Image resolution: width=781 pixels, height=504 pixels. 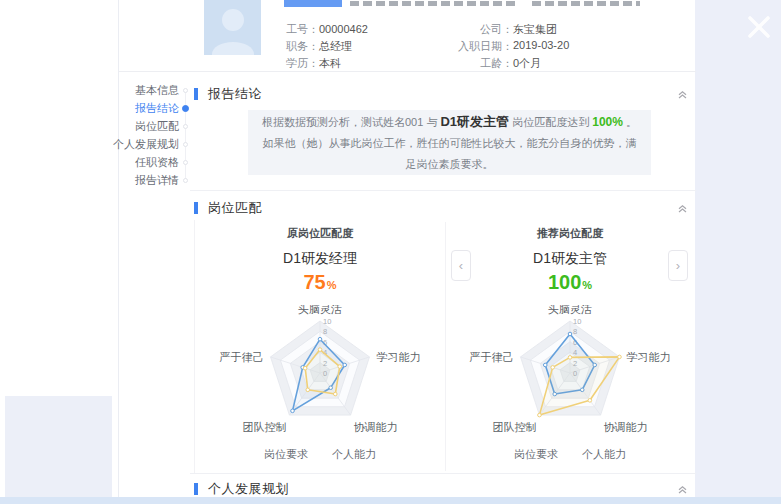 What do you see at coordinates (474, 122) in the screenshot?
I see `conclusion-job-name: D1研发主管` at bounding box center [474, 122].